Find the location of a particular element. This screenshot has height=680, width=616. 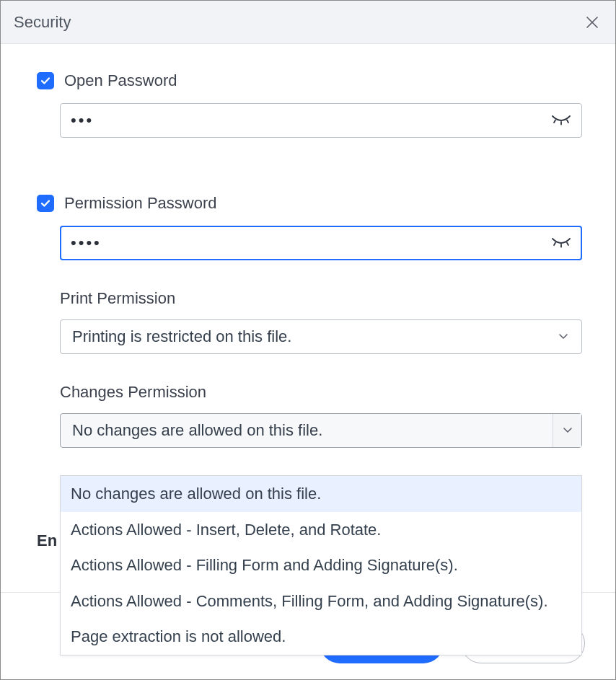

dropdown-option: Actions Allowed - Comments, Filling Form… is located at coordinates (321, 601).